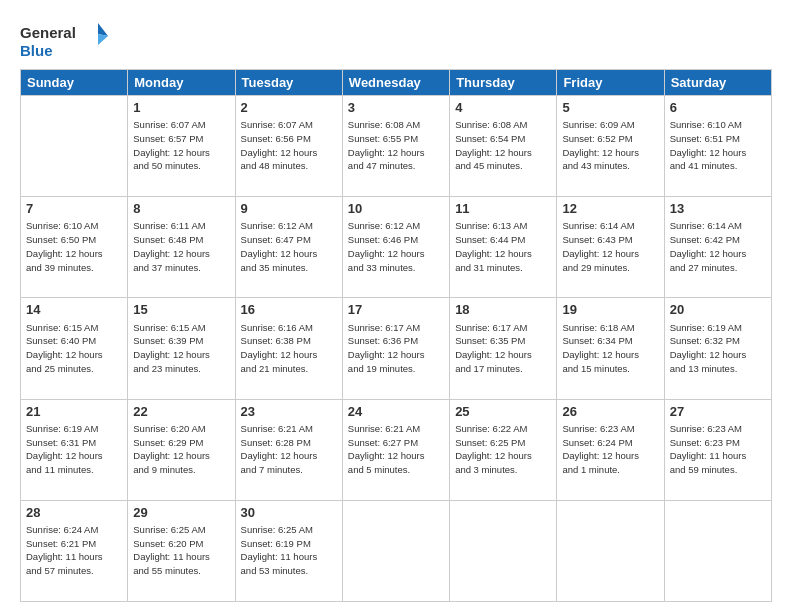 Image resolution: width=792 pixels, height=612 pixels. Describe the element at coordinates (181, 412) in the screenshot. I see `day-number: 22` at that location.